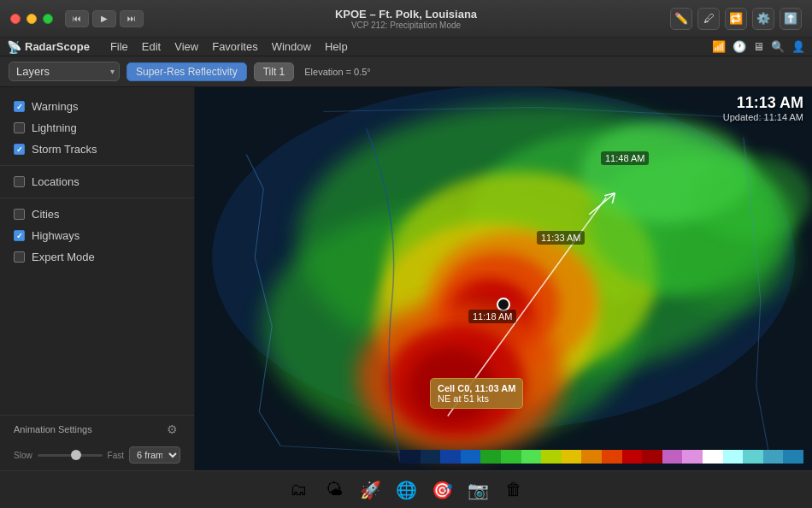  What do you see at coordinates (132, 19) in the screenshot?
I see `forward-button: ⏭` at bounding box center [132, 19].